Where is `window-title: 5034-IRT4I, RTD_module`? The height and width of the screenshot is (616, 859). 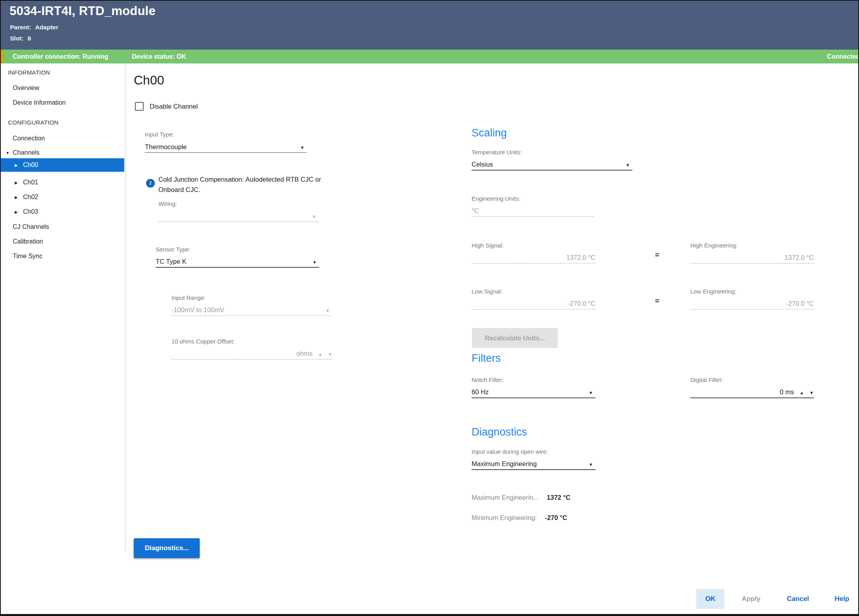 window-title: 5034-IRT4I, RTD_module is located at coordinates (83, 11).